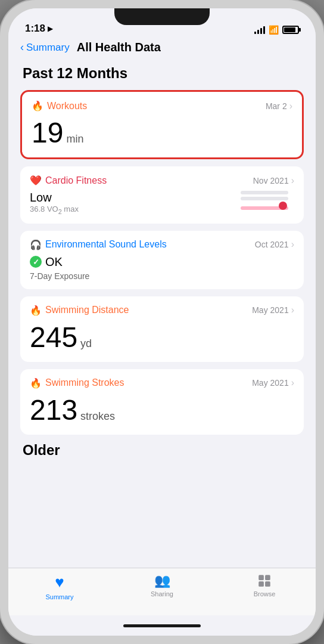 This screenshot has width=324, height=644. I want to click on swimming-dist-number: 245, so click(54, 338).